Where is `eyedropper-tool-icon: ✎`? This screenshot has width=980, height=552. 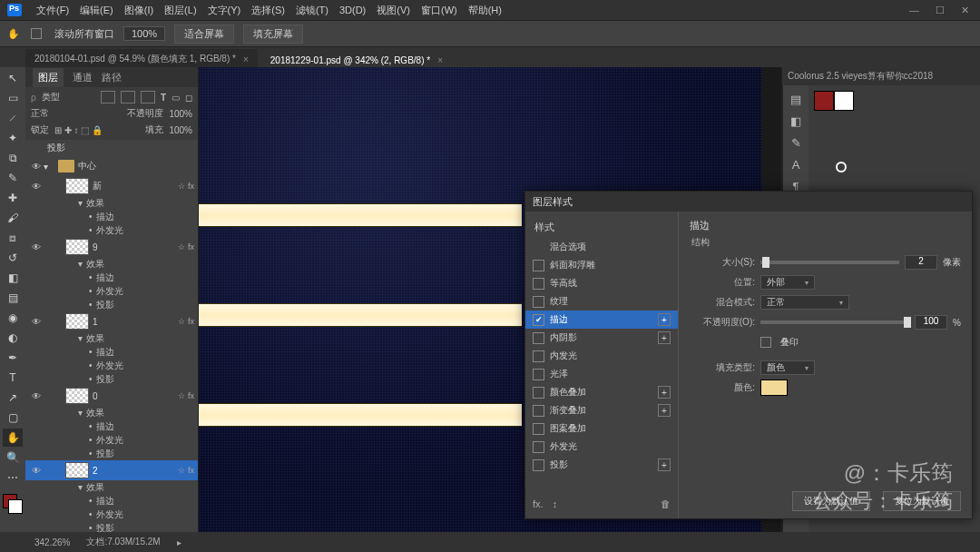
eyedropper-tool-icon: ✎ is located at coordinates (13, 178).